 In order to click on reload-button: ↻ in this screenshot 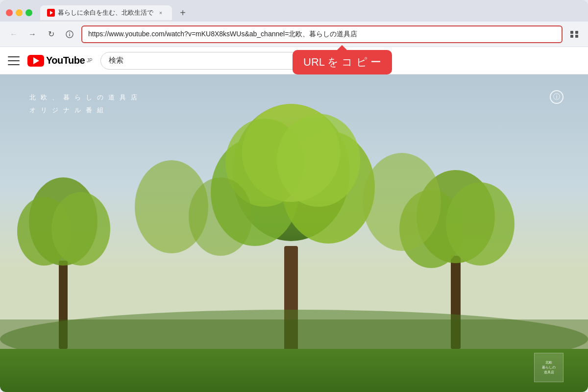, I will do `click(51, 34)`.